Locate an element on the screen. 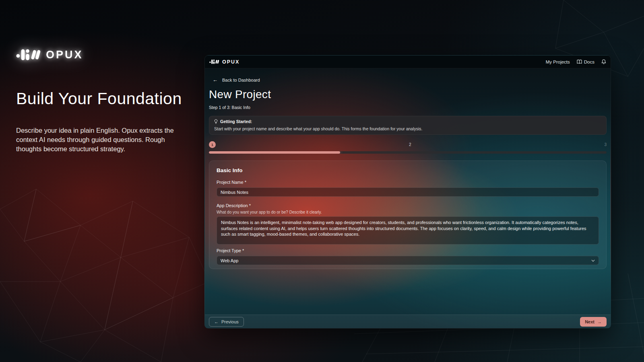 This screenshot has height=362, width=644. nav-my-projects-label: My Projects is located at coordinates (558, 62).